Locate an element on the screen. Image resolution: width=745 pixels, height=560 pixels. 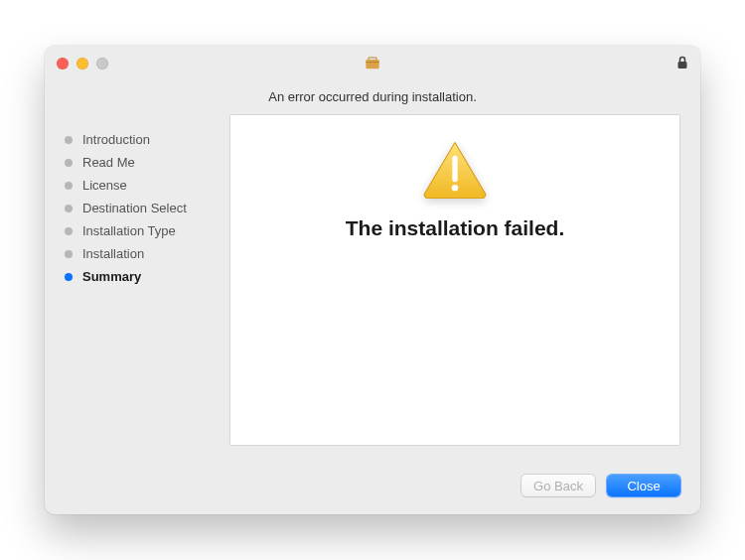
step-label: Destination Select is located at coordinates (135, 209).